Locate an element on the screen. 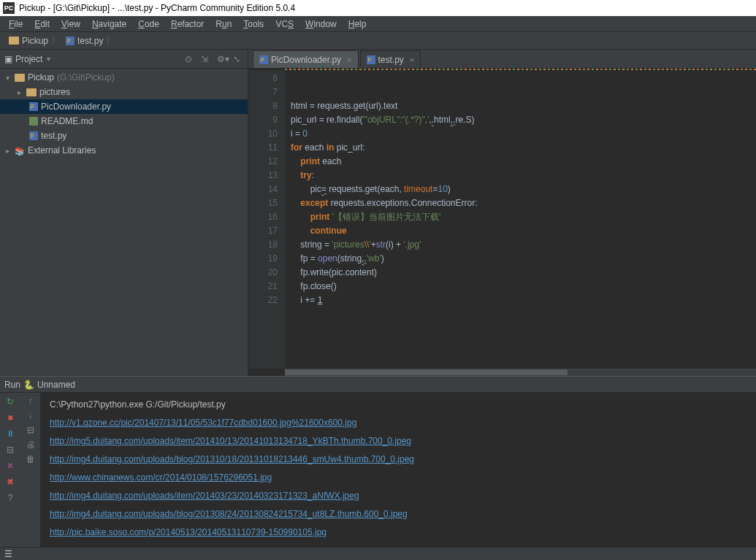  tree-root-label: Pickup is located at coordinates (41, 77).